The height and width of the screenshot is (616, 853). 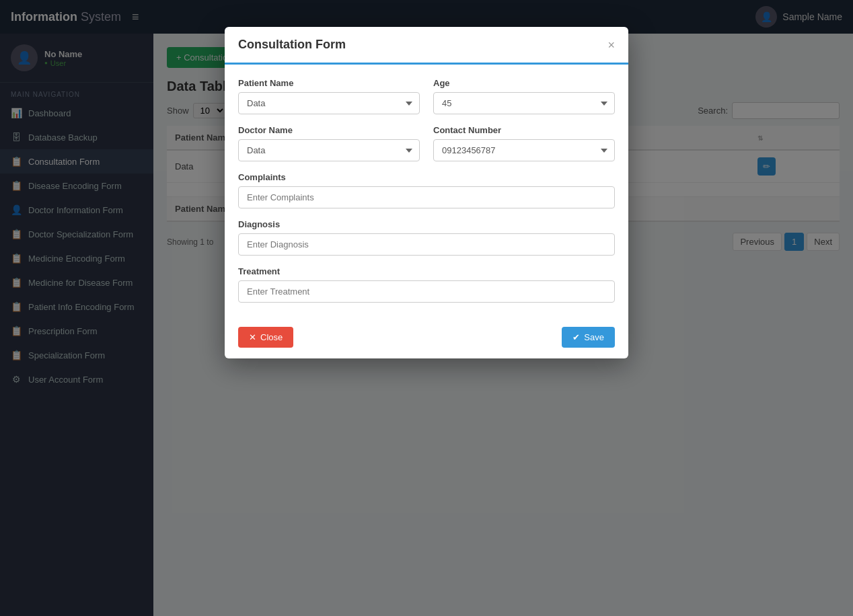 What do you see at coordinates (329, 83) in the screenshot?
I see `patient-name-label: Patient Name` at bounding box center [329, 83].